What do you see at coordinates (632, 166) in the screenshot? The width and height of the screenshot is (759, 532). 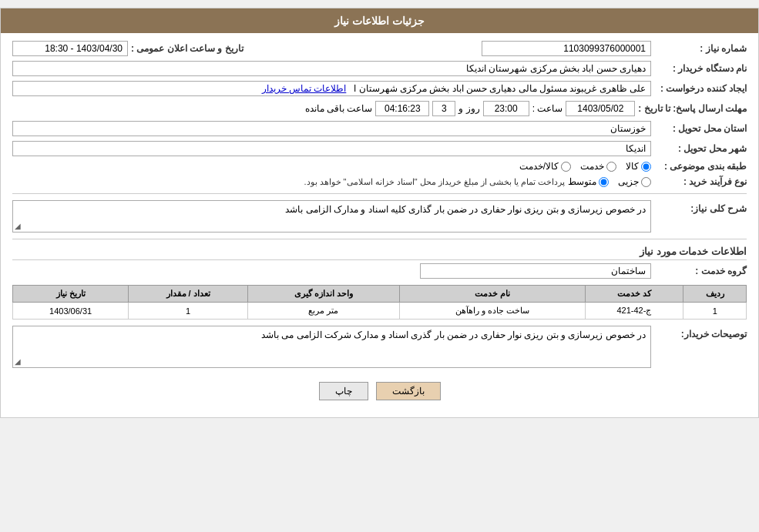 I see `tabaghe-kala-label: کالا` at bounding box center [632, 166].